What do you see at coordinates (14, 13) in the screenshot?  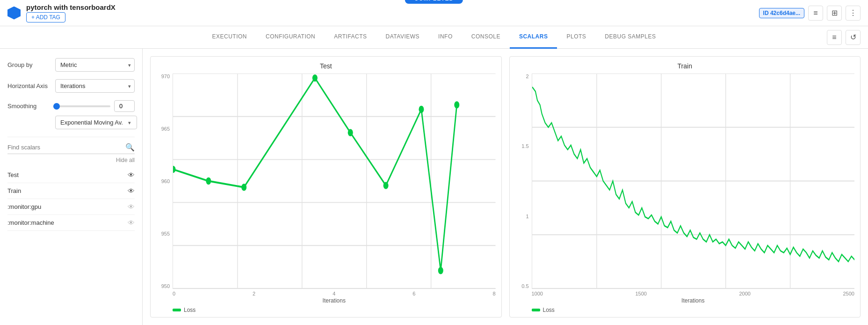 I see `app-logo` at bounding box center [14, 13].